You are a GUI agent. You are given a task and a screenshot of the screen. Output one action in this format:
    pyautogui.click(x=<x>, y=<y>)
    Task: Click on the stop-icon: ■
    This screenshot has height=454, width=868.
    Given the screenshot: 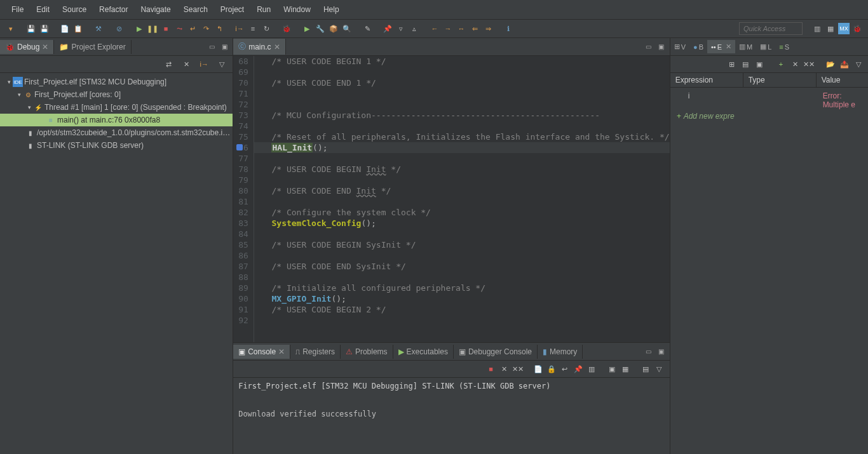 What is the action you would take?
    pyautogui.click(x=166, y=29)
    